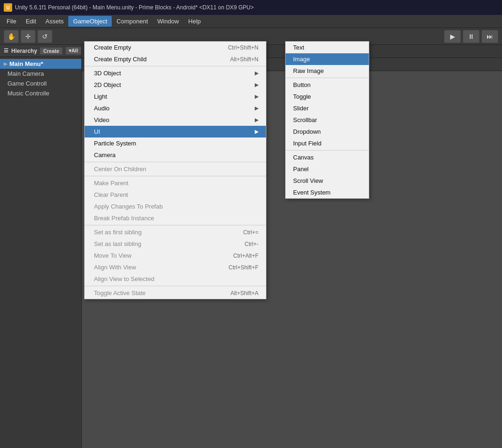 The width and height of the screenshot is (502, 448). I want to click on tool-rotate: ↺, so click(45, 36).